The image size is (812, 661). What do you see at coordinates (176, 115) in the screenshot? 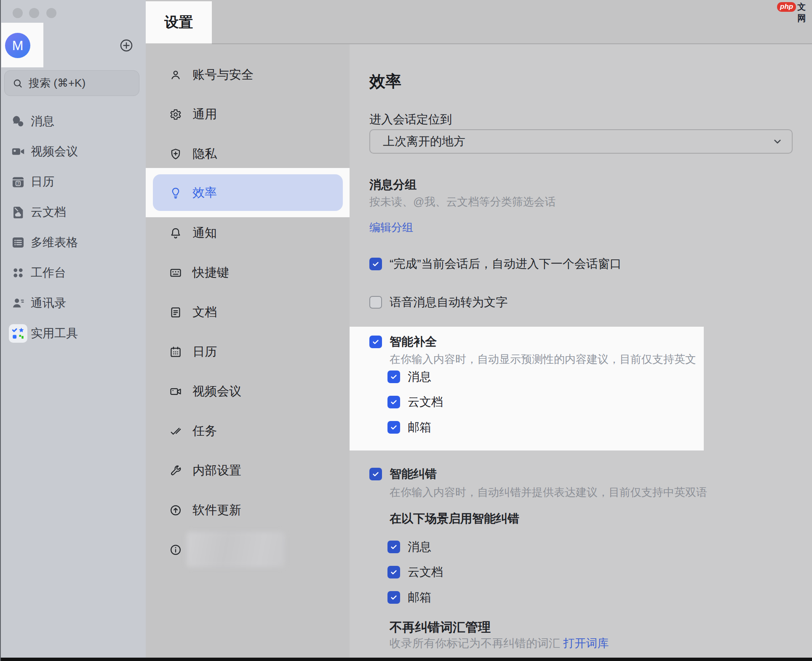
I see `gear-icon` at bounding box center [176, 115].